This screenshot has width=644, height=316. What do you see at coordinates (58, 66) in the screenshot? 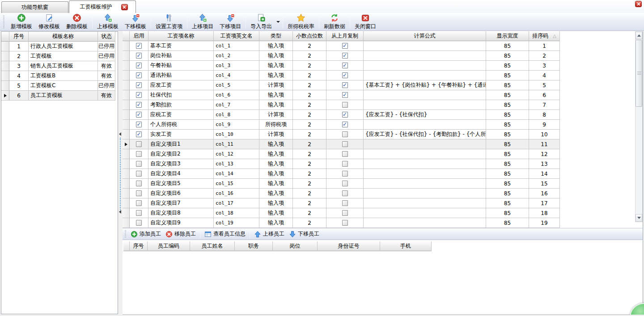
I see `template-row: 3销售人员工资模板有效` at bounding box center [58, 66].